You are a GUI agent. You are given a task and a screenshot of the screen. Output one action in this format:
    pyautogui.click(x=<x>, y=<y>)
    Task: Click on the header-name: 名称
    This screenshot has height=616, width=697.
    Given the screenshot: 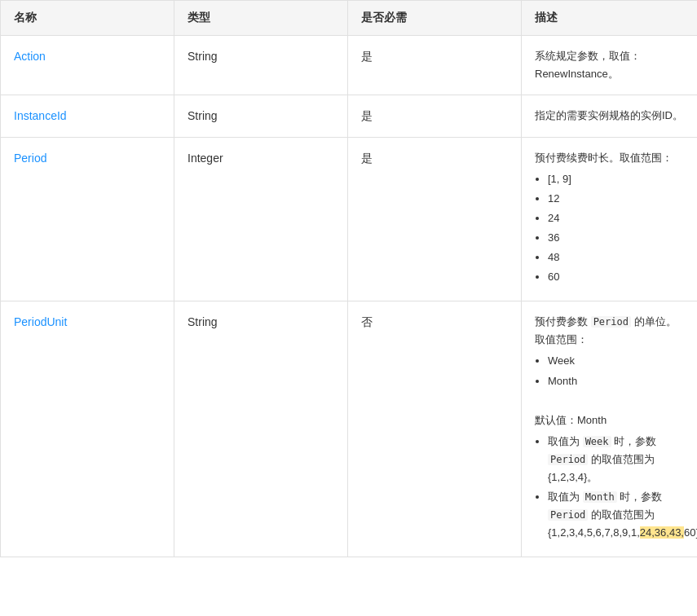 What is the action you would take?
    pyautogui.click(x=88, y=18)
    